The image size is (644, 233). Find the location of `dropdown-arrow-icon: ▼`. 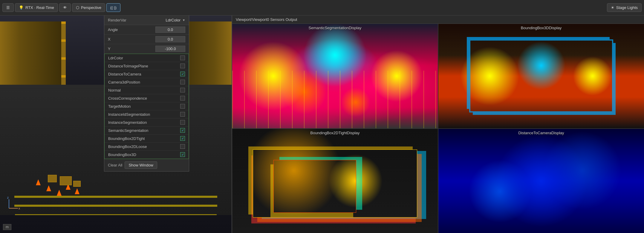

dropdown-arrow-icon: ▼ is located at coordinates (184, 20).